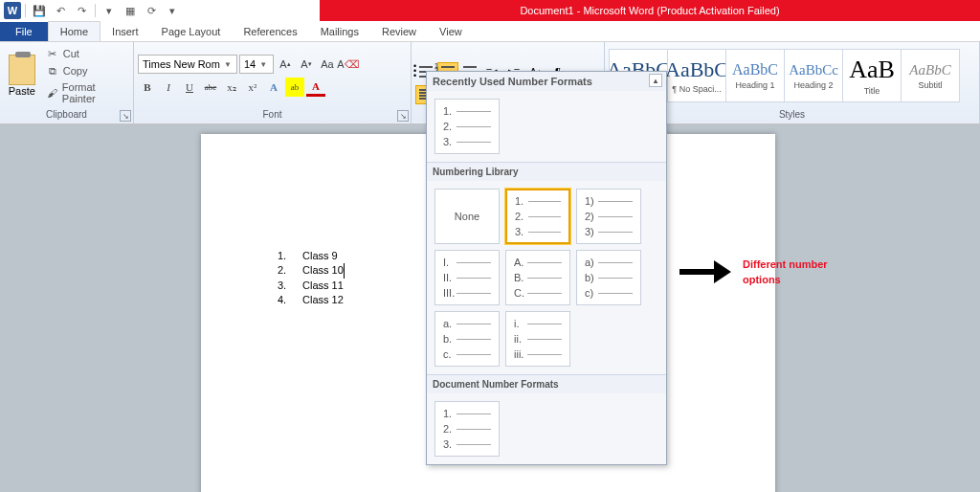 This screenshot has height=492, width=980. What do you see at coordinates (609, 278) in the screenshot?
I see `num-format-alpha-lower-paren: a) b) c)` at bounding box center [609, 278].